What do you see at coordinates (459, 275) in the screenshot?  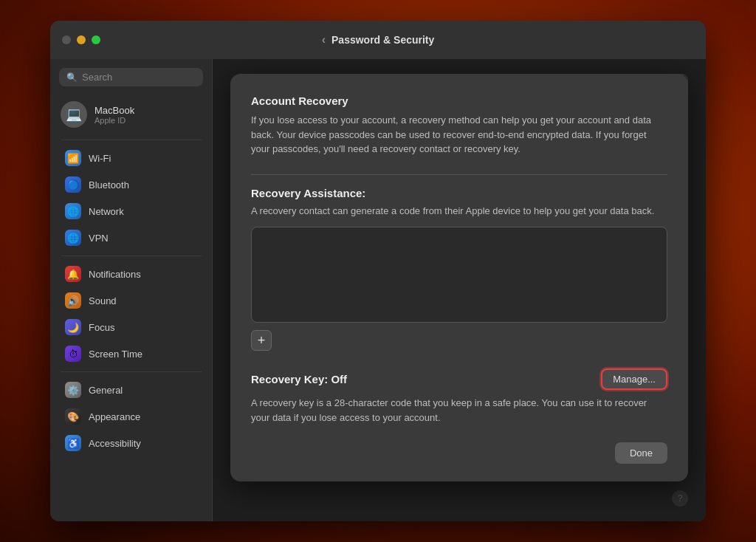 I see `contact-list-box` at bounding box center [459, 275].